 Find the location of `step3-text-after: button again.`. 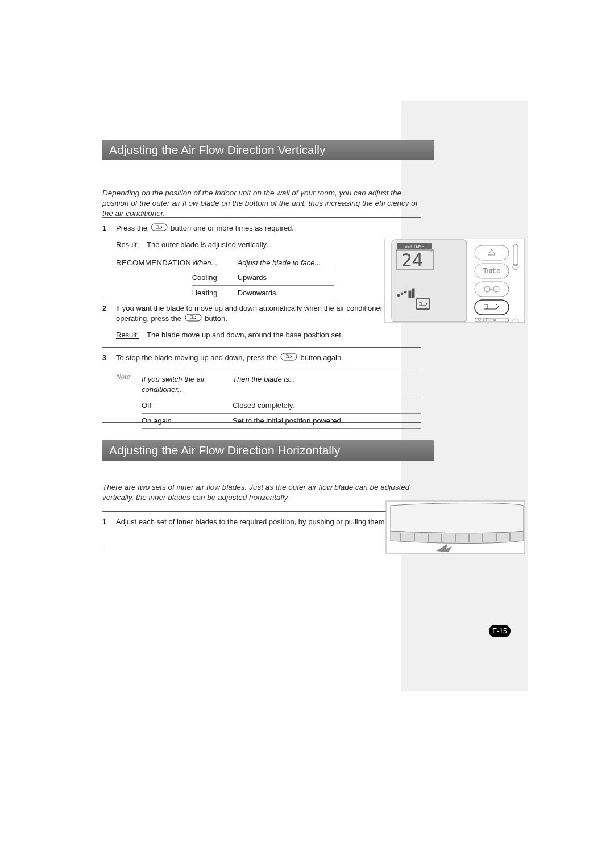

step3-text-after: button again. is located at coordinates (322, 358).